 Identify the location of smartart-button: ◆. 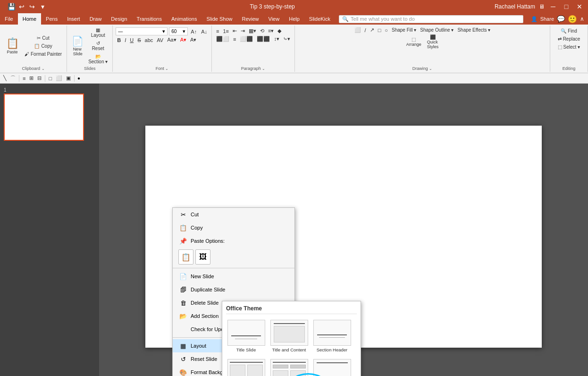
(279, 31).